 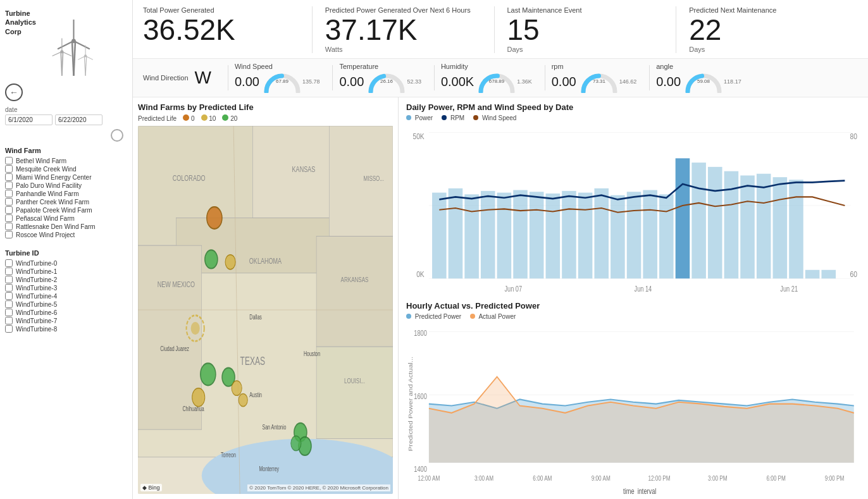 I want to click on filter-turbine-0: WindTurbine-0, so click(x=66, y=263).